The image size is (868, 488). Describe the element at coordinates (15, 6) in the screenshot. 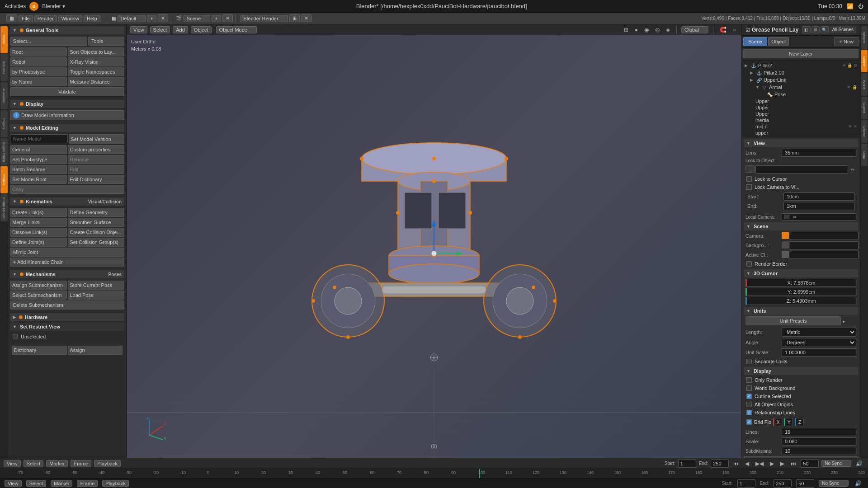

I see `activities-label: Activities` at that location.